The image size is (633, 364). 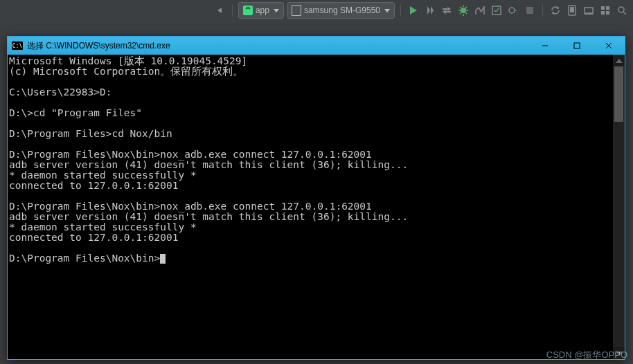 I want to click on run-config-label: app, so click(x=262, y=10).